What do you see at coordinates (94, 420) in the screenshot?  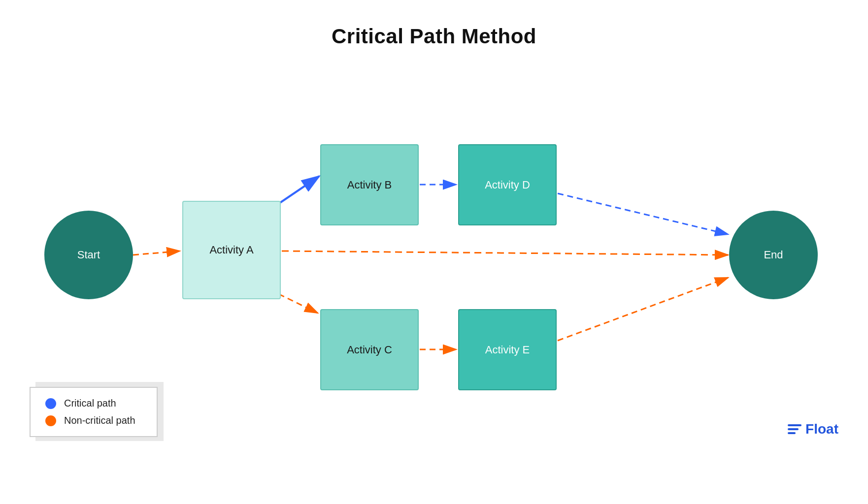 I see `legend-item-noncritical: Non-critical path` at bounding box center [94, 420].